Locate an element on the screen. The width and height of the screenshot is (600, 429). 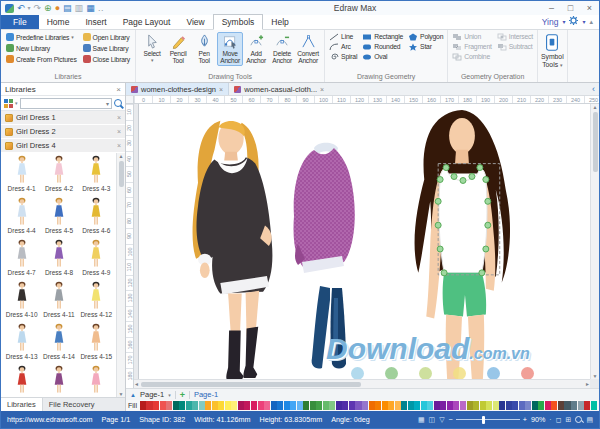
open-library-button: Open Library is located at coordinates (106, 37).